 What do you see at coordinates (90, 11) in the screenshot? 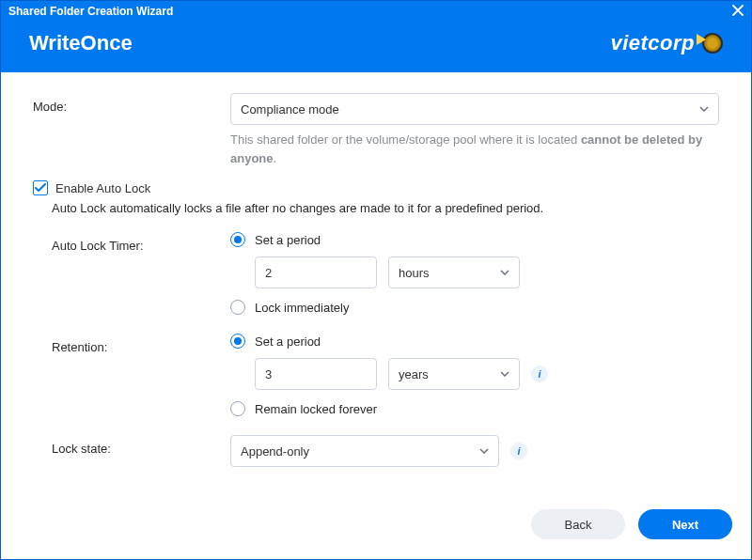
I see `window-title: Shared Folder Creation Wizard` at bounding box center [90, 11].